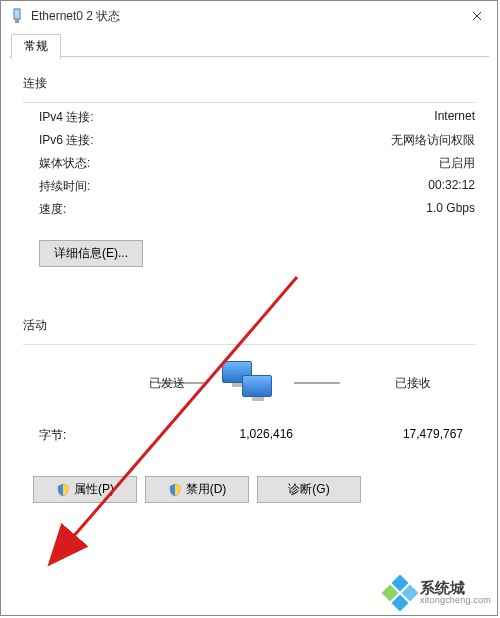  I want to click on close-icon, so click(477, 16).